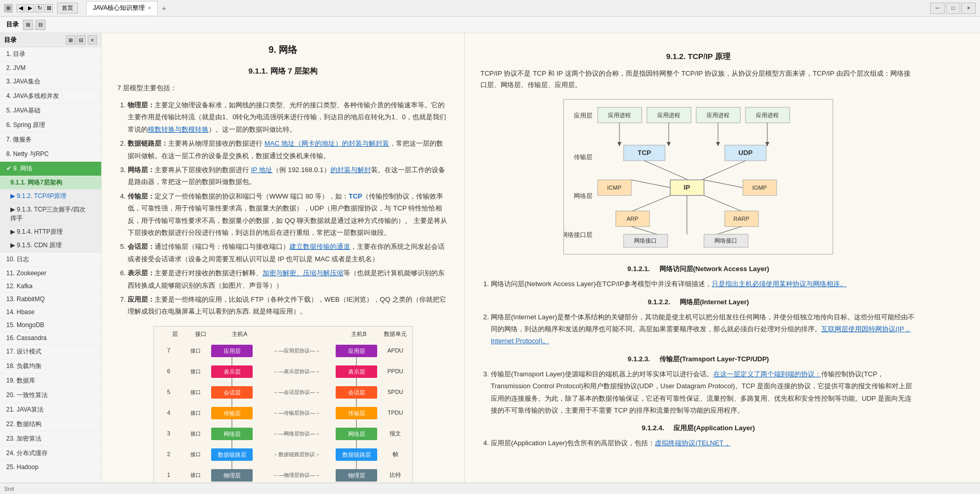 This screenshot has width=980, height=494. I want to click on svg-text: ←—传输层协议—→, so click(297, 413).